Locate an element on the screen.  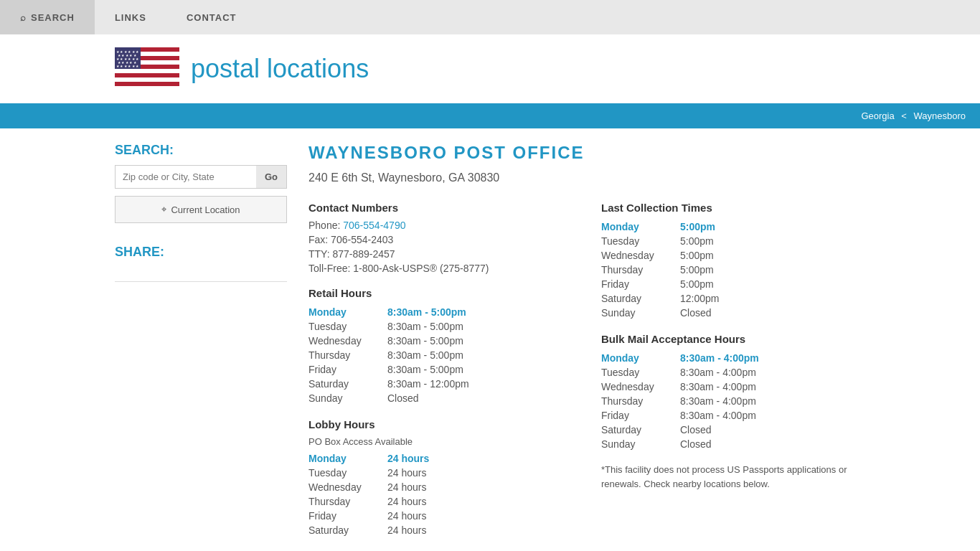
passport-note: *This facility does not process US Passp… is located at coordinates (733, 476).